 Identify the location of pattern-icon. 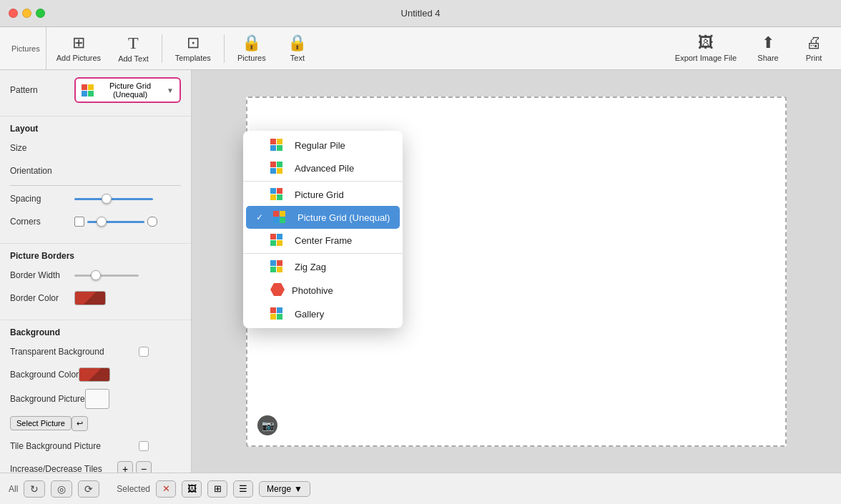
(87, 90).